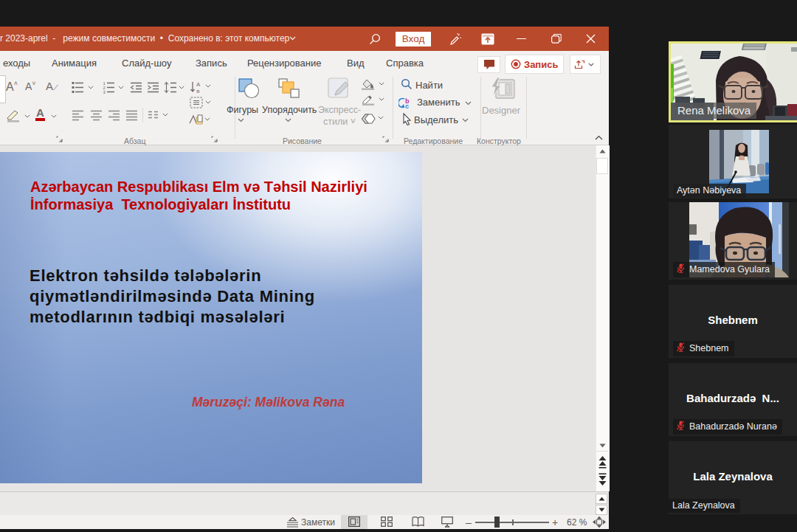 Image resolution: width=797 pixels, height=532 pixels. What do you see at coordinates (105, 91) in the screenshot?
I see `svg-text: 3` at bounding box center [105, 91].